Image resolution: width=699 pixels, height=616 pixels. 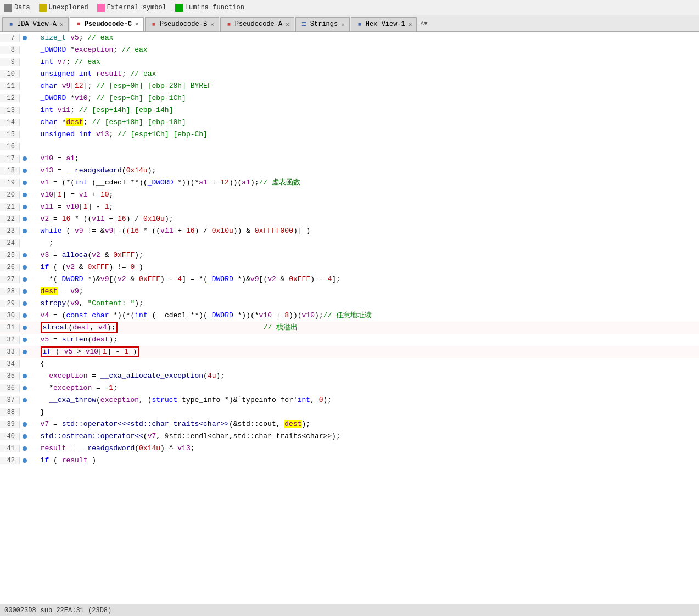 What do you see at coordinates (58, 74) in the screenshot?
I see `kw-unsigned-1: unsigned` at bounding box center [58, 74].